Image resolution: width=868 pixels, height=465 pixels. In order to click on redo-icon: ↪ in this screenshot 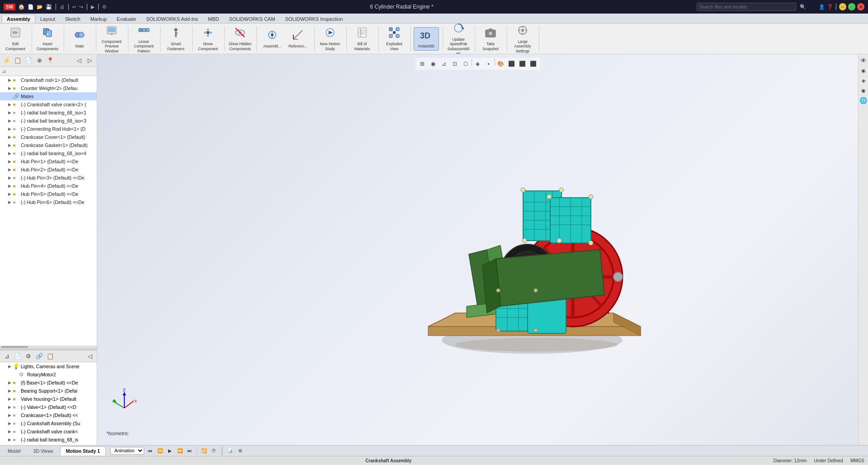, I will do `click(81, 7)`.